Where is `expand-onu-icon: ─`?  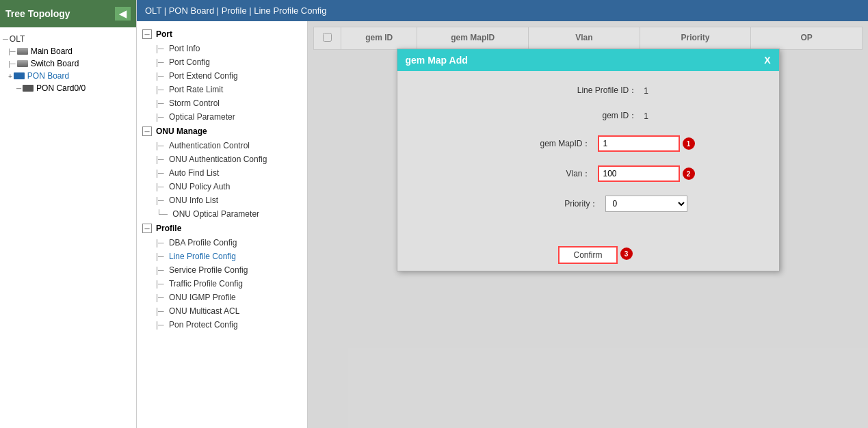
expand-onu-icon: ─ is located at coordinates (147, 131).